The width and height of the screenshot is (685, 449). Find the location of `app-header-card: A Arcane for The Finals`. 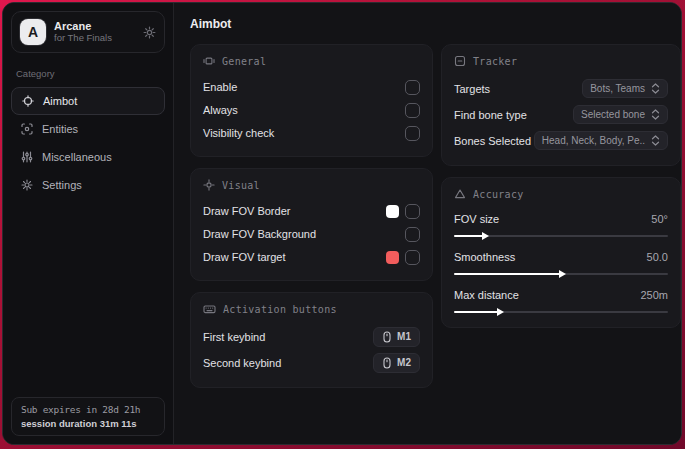

app-header-card: A Arcane for The Finals is located at coordinates (88, 32).